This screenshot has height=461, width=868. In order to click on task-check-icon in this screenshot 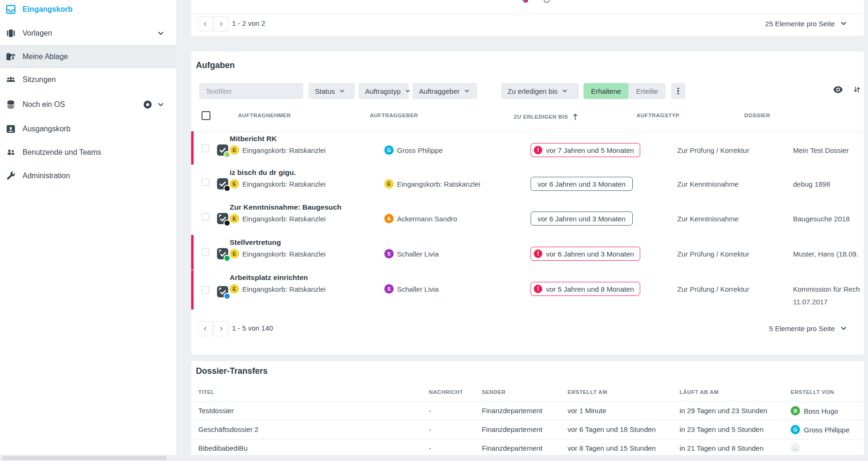, I will do `click(223, 184)`.